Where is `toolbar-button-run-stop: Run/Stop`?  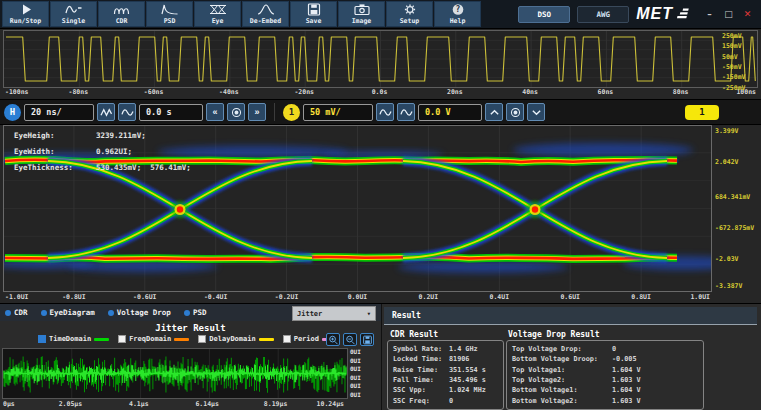
toolbar-button-run-stop: Run/Stop is located at coordinates (26, 14).